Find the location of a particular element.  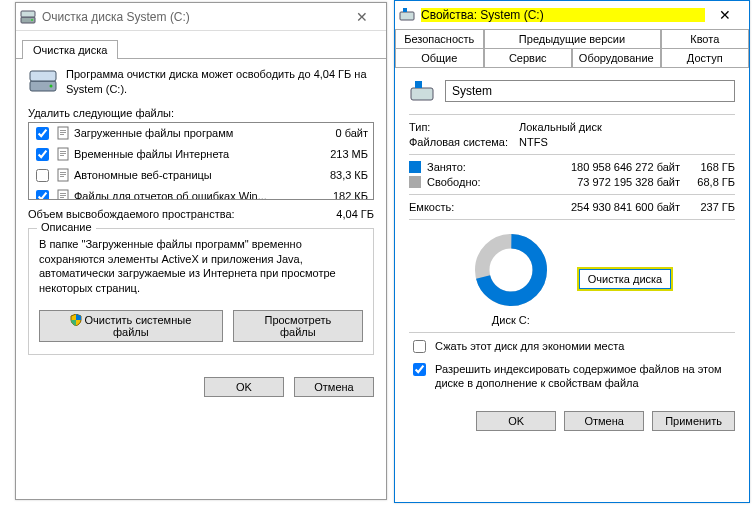

description-title: Описание is located at coordinates (66, 227).